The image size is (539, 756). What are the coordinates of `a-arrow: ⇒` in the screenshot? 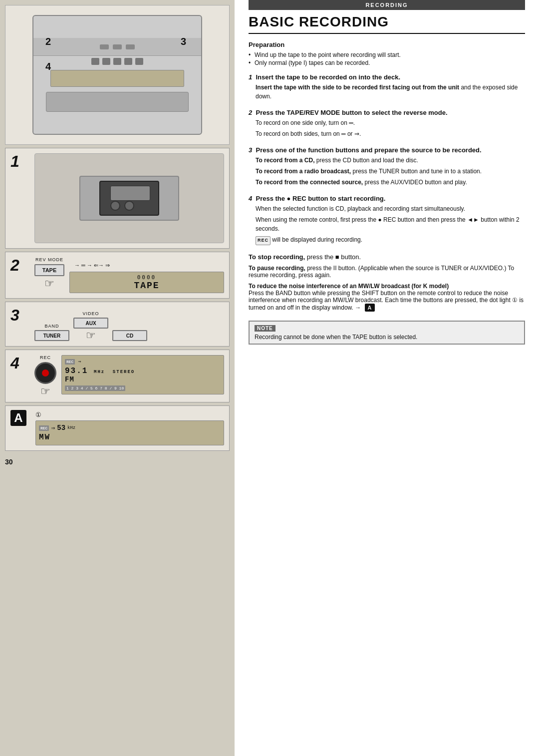 It's located at (53, 428).